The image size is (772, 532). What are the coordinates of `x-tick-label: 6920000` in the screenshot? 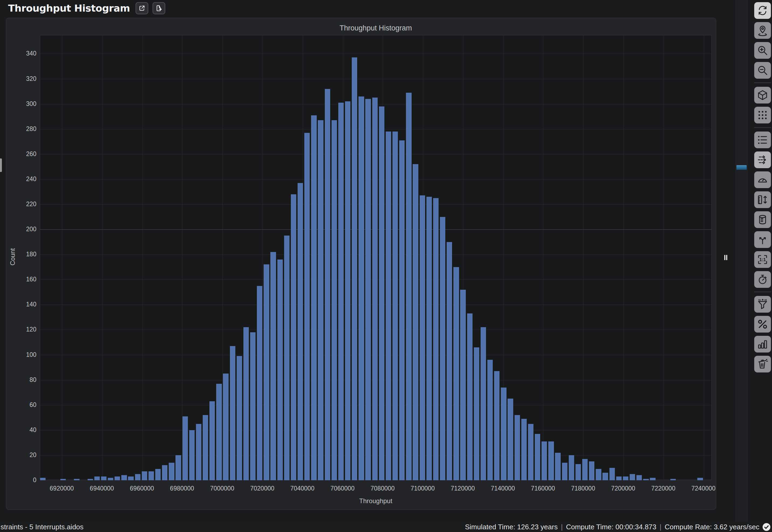 It's located at (62, 489).